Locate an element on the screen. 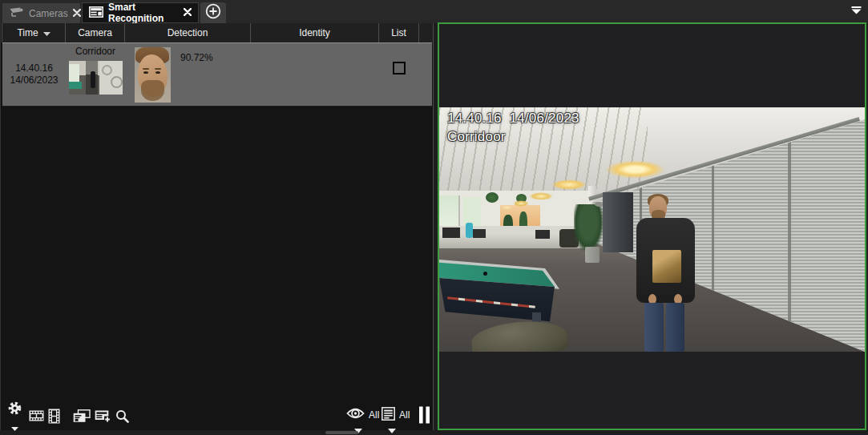 The image size is (868, 435). pause-icon is located at coordinates (425, 420).